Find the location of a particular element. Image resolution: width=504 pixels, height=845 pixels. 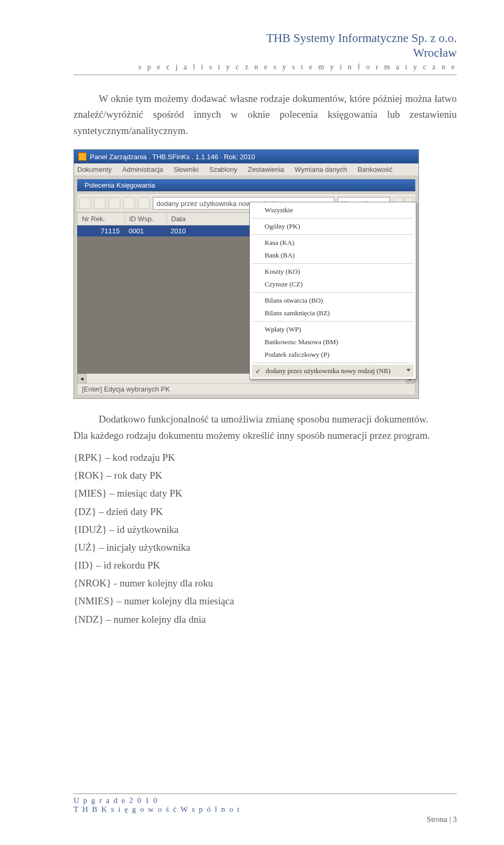

list-item: {NDZ} – numer kolejny dla dnia is located at coordinates (265, 620).